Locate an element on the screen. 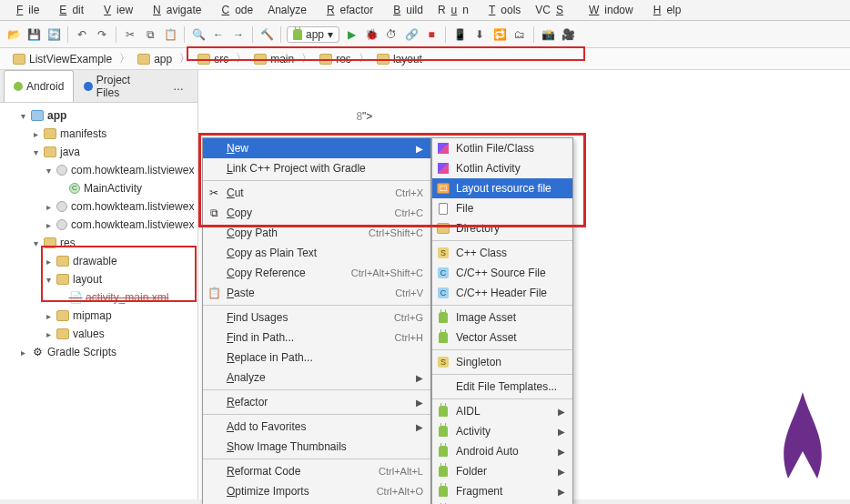 Image resolution: width=850 pixels, height=504 pixels. menu-item-aidl: AIDL▶ is located at coordinates (502, 411).